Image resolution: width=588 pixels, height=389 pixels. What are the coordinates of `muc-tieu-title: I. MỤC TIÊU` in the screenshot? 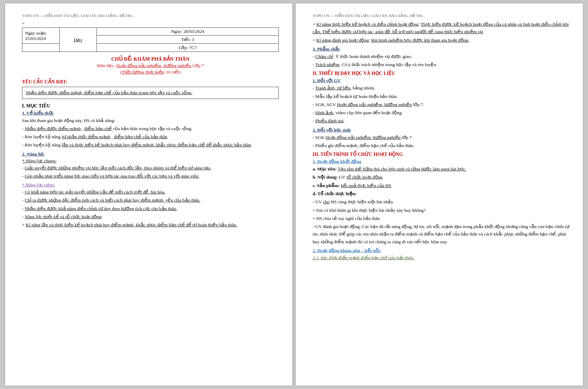 It's located at (150, 106).